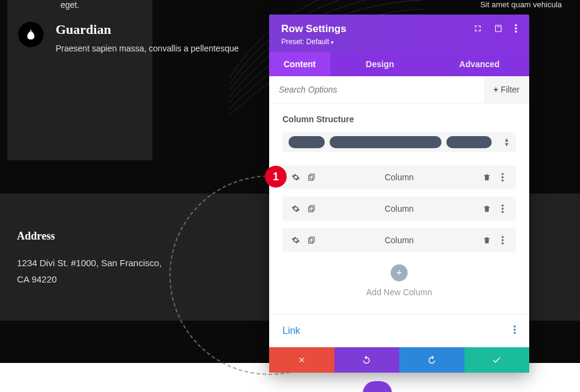 The width and height of the screenshot is (580, 392). Describe the element at coordinates (432, 360) in the screenshot. I see `redo-button` at that location.